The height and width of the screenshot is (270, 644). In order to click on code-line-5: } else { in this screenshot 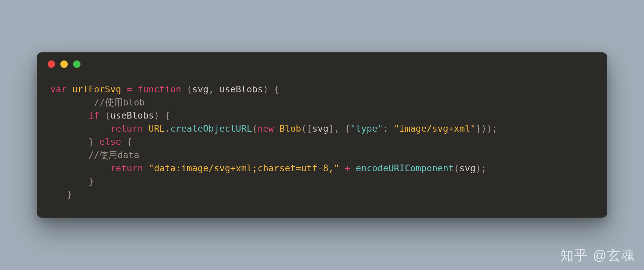, I will do `click(91, 142)`.